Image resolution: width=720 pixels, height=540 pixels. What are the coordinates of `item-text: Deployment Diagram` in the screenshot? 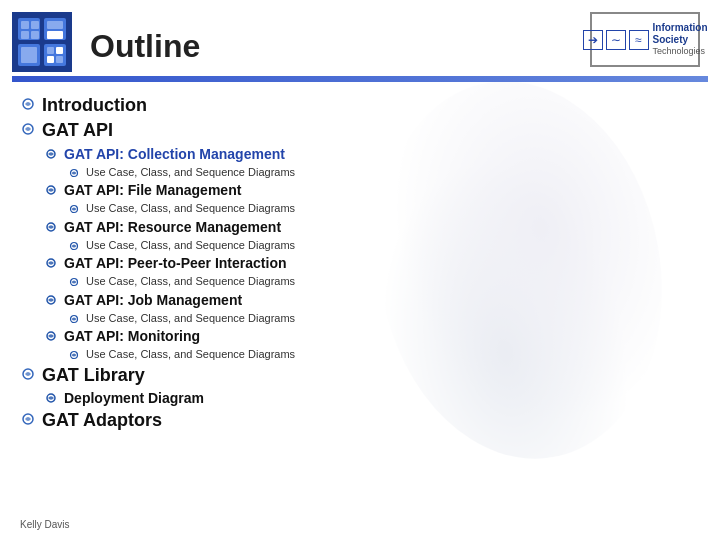 It's located at (134, 398).